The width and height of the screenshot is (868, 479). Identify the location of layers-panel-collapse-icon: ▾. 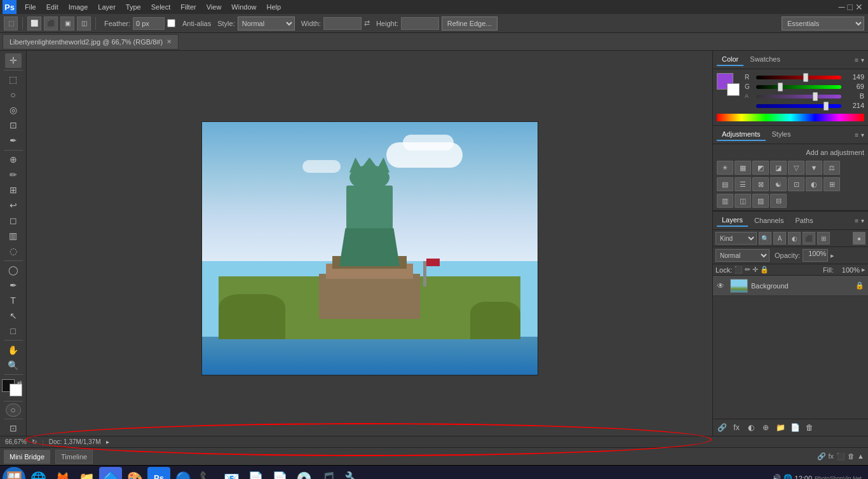
(863, 221).